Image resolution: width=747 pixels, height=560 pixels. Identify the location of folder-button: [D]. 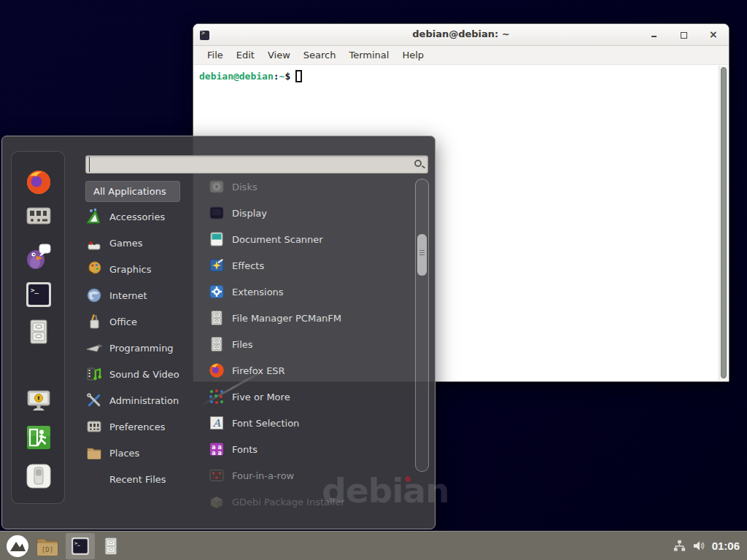
(47, 546).